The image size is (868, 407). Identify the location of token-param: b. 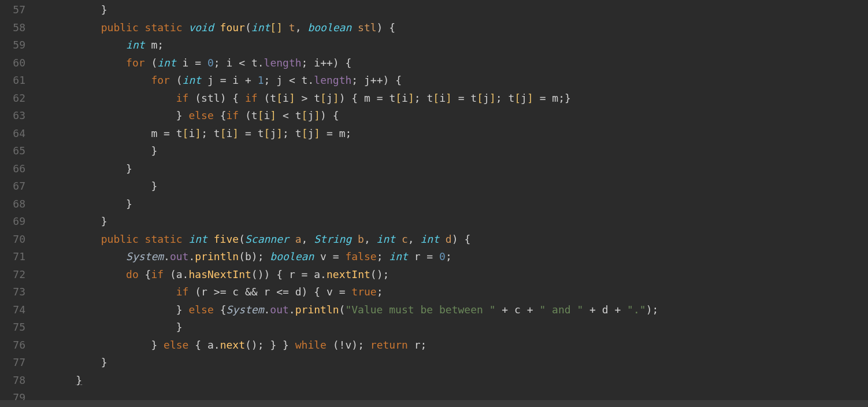
(361, 239).